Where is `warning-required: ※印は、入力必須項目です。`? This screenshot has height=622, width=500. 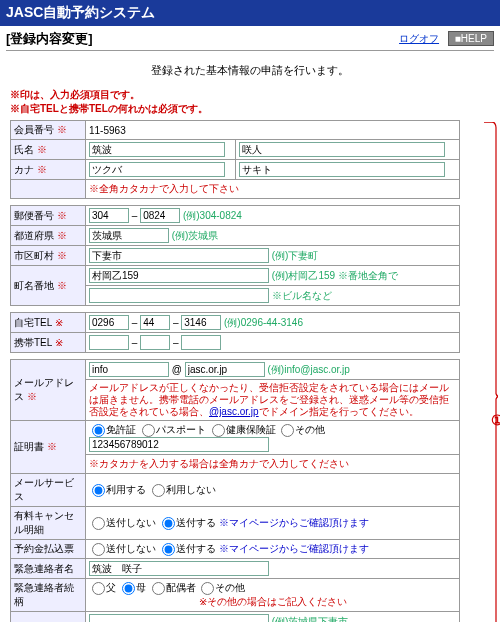
warning-required: ※印は、入力必須項目です。 is located at coordinates (250, 95).